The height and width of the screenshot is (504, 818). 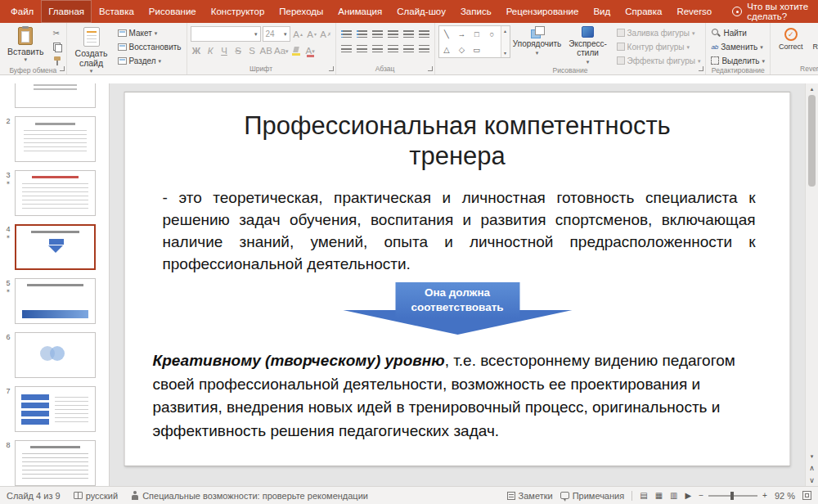 What do you see at coordinates (462, 34) in the screenshot?
I see `shape-arrow-icon: →` at bounding box center [462, 34].